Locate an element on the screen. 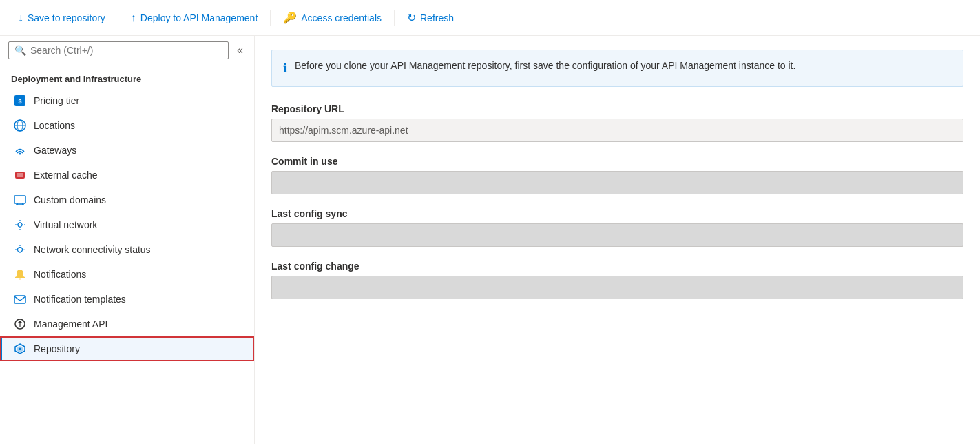 The height and width of the screenshot is (444, 980). refresh-icon: ↻ is located at coordinates (412, 18).